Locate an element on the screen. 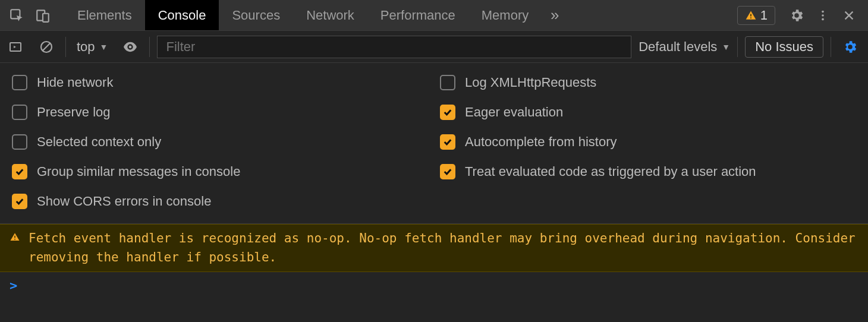  more-tabs-icon: » is located at coordinates (555, 15).